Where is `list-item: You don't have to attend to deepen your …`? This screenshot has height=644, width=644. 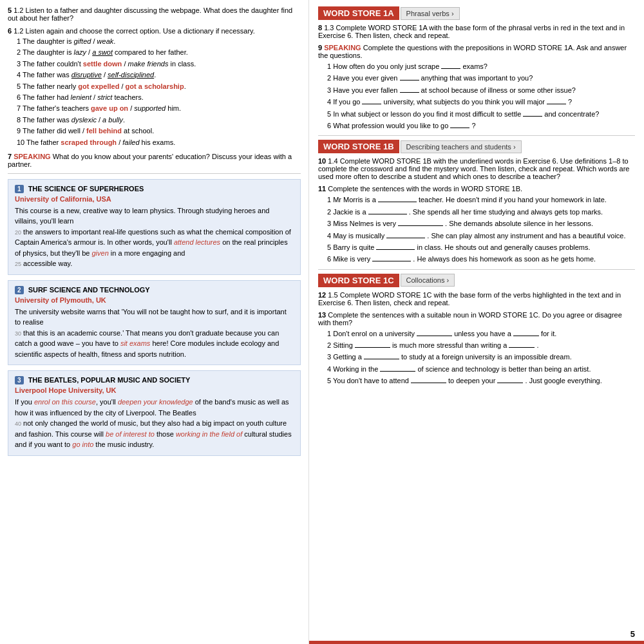 list-item: You don't have to attend to deepen your … is located at coordinates (481, 381).